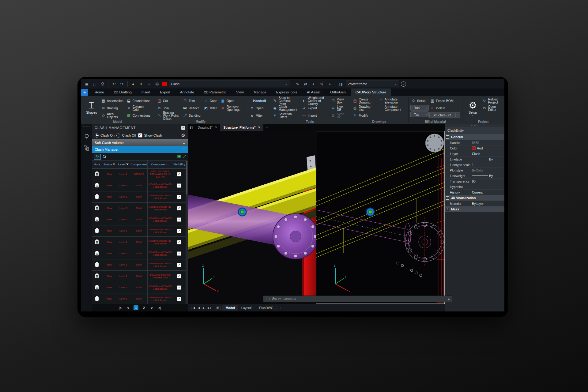 The width and height of the screenshot is (588, 392). Describe the element at coordinates (315, 100) in the screenshot. I see `ribbon-item-weight-and-center-of-gravity: ◐ Weight and Center of Gravity` at that location.